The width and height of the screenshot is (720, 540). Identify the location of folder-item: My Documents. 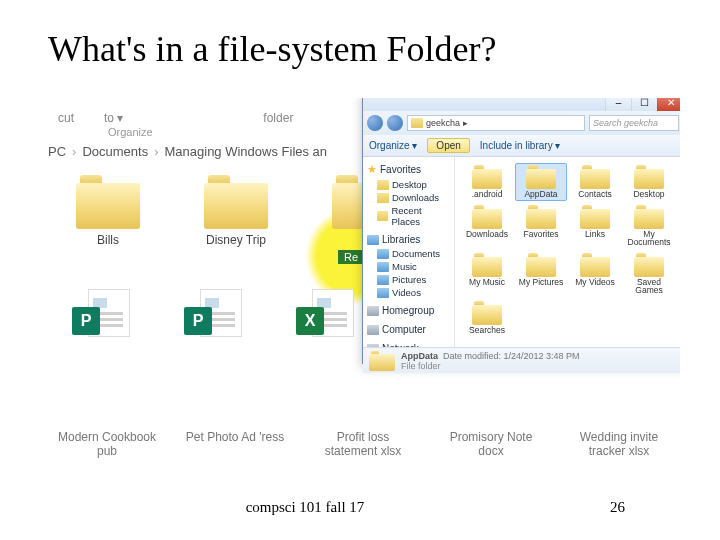
(649, 226).